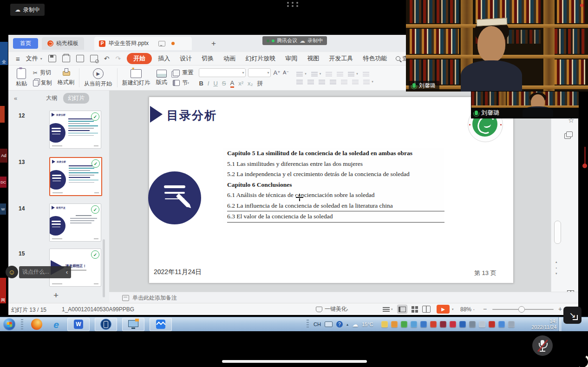  What do you see at coordinates (161, 324) in the screenshot?
I see `tencent-meeting-button` at bounding box center [161, 324].